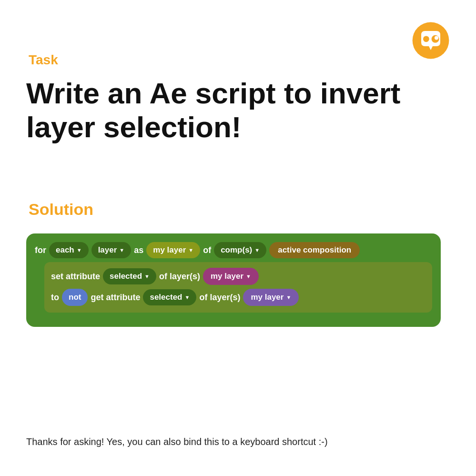 This screenshot has width=476, height=476. I want to click on main-heading: Write an Ae script to invert layer selec…, so click(222, 111).